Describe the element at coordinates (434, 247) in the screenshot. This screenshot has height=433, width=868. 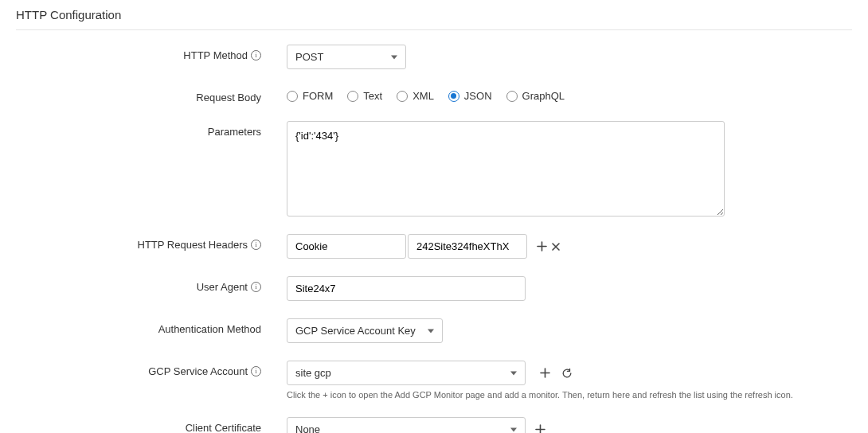
I see `row-http-request-headers: HTTP Request Headers i` at that location.